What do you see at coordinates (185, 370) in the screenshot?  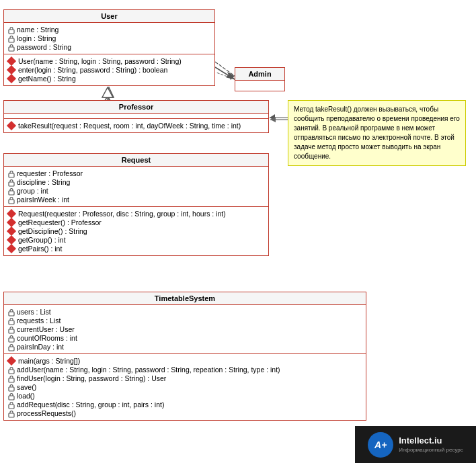 I see `ts-method-adduser: addUser(name : String, login : String, p…` at bounding box center [185, 370].